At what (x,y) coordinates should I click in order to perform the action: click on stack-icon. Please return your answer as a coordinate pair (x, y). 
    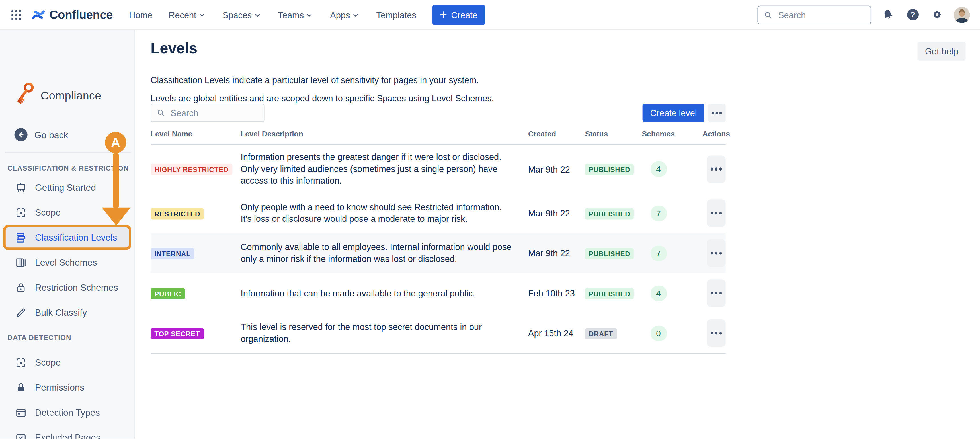
    Looking at the image, I should click on (21, 237).